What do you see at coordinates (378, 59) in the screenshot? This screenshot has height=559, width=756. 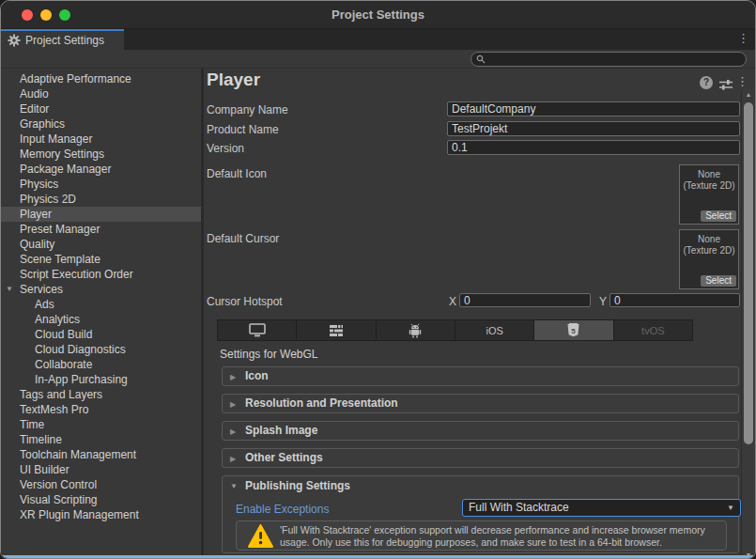 I see `toolbar` at bounding box center [378, 59].